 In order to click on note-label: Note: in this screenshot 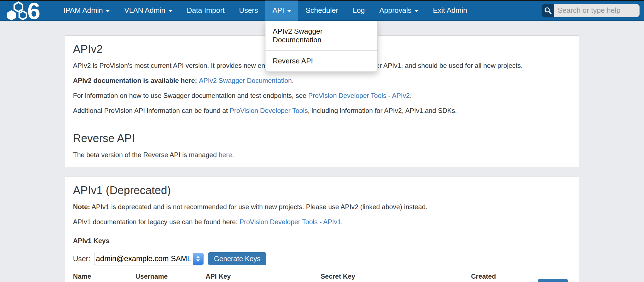, I will do `click(81, 207)`.